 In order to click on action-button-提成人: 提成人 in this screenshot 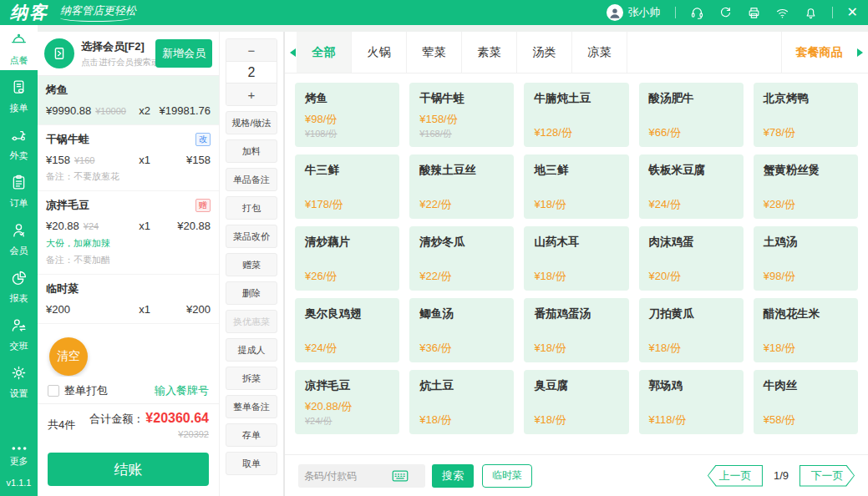, I will do `click(251, 350)`.